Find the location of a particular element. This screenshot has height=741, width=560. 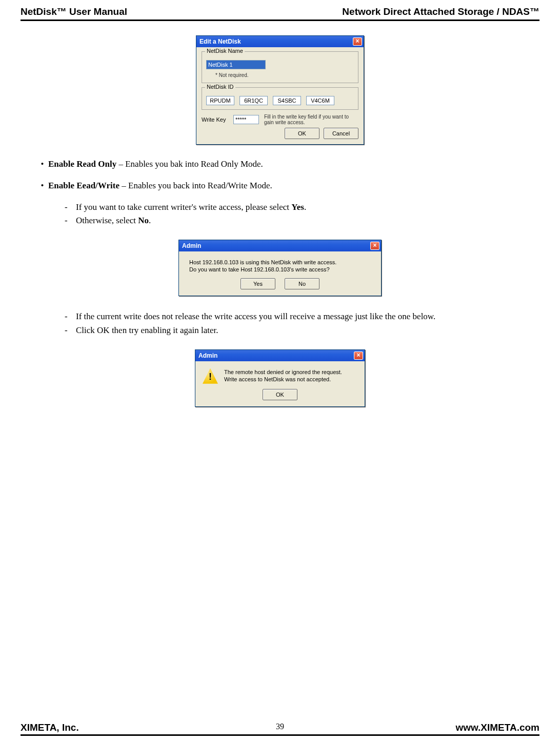

rw-strong: Enable Eead/Write is located at coordinates (84, 186).